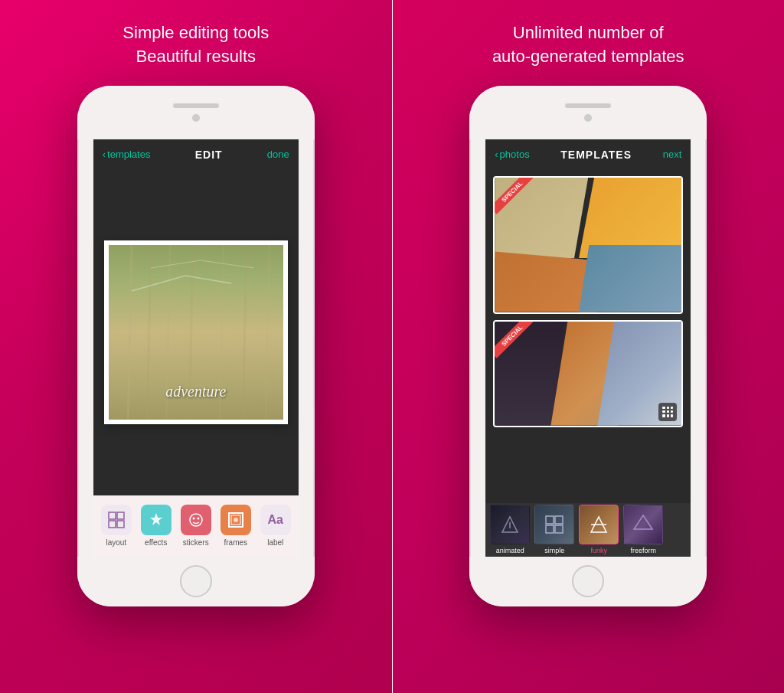  Describe the element at coordinates (196, 392) in the screenshot. I see `adventure-text: adventure` at that location.